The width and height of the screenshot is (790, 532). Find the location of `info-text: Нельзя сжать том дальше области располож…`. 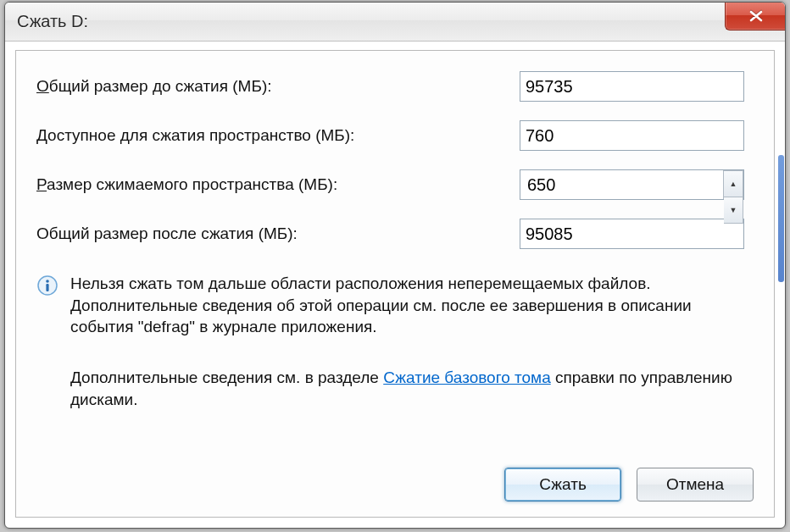

info-text: Нельзя сжать том дальше области располож… is located at coordinates (412, 305).